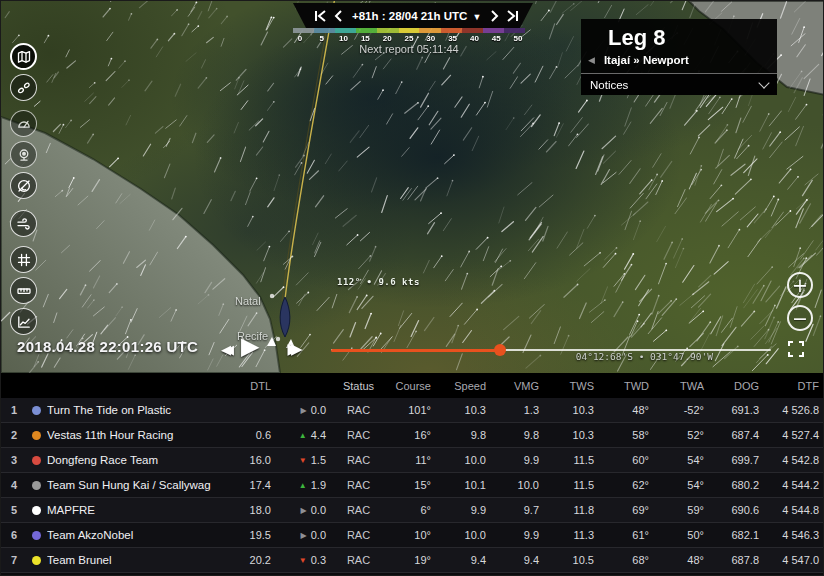 This screenshot has height=576, width=824. Describe the element at coordinates (732, 485) in the screenshot. I see `dog-value: 680.2` at that location.